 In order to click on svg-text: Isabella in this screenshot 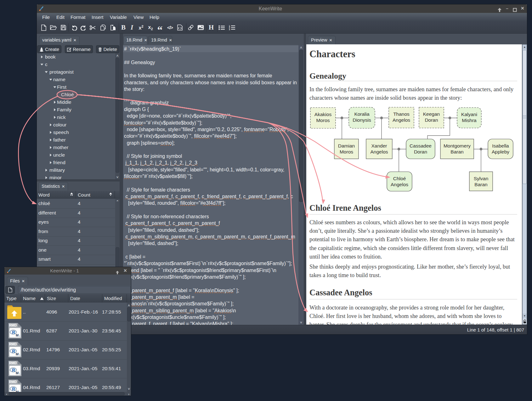, I will do `click(501, 146)`.